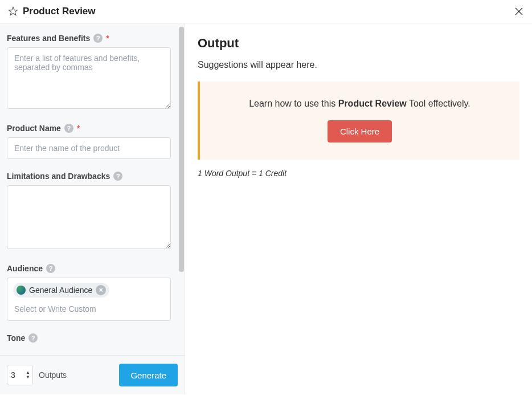 This screenshot has width=532, height=395. Describe the element at coordinates (34, 128) in the screenshot. I see `product-name-label: Product Name` at that location.